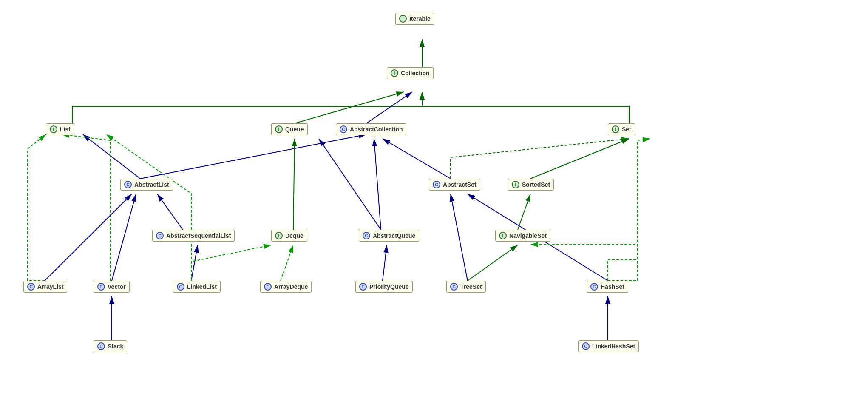 The image size is (868, 399). I want to click on priorityqueue-label: PriorityQueue, so click(389, 287).